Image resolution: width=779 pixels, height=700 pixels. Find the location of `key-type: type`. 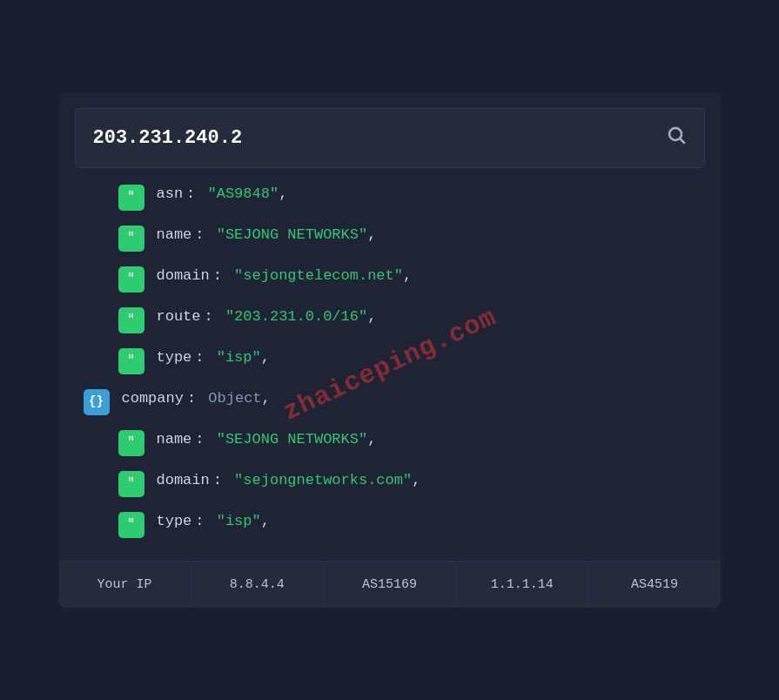

key-type: type is located at coordinates (174, 358).